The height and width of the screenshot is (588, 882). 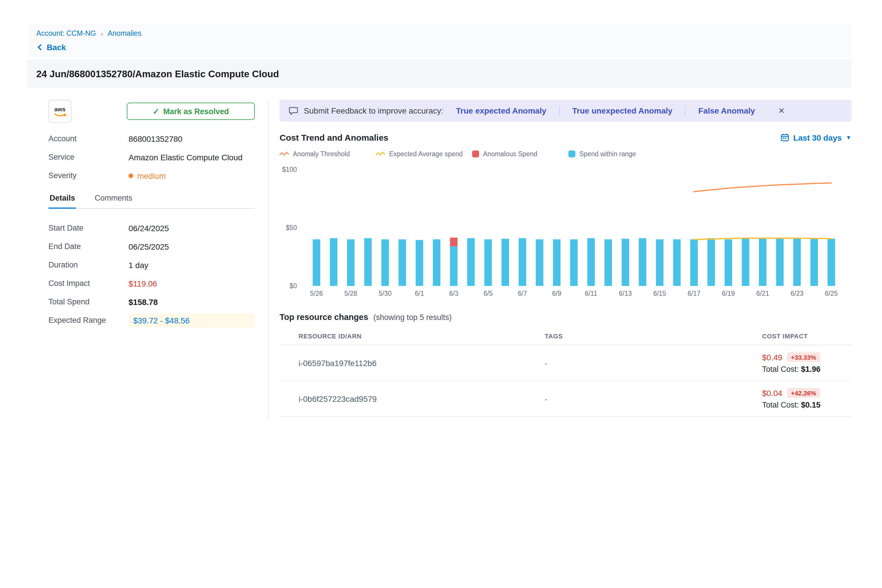 What do you see at coordinates (88, 284) in the screenshot?
I see `field-label: Cost Impact` at bounding box center [88, 284].